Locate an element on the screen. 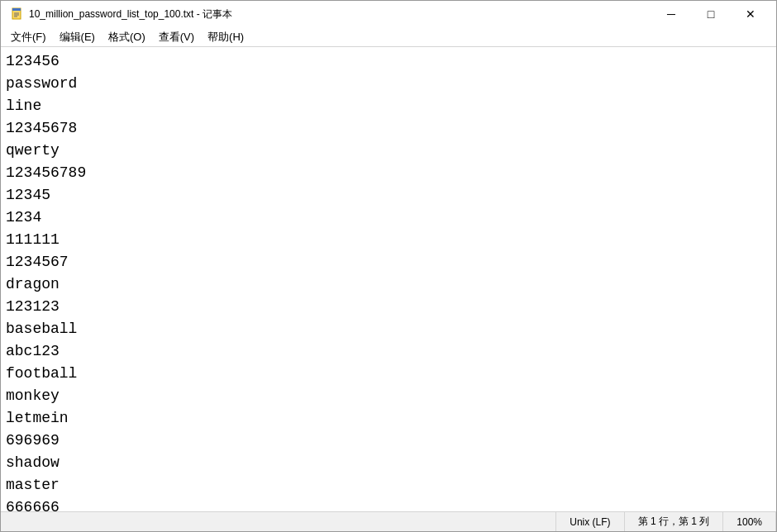  menu-file: 文件(F) is located at coordinates (28, 37).